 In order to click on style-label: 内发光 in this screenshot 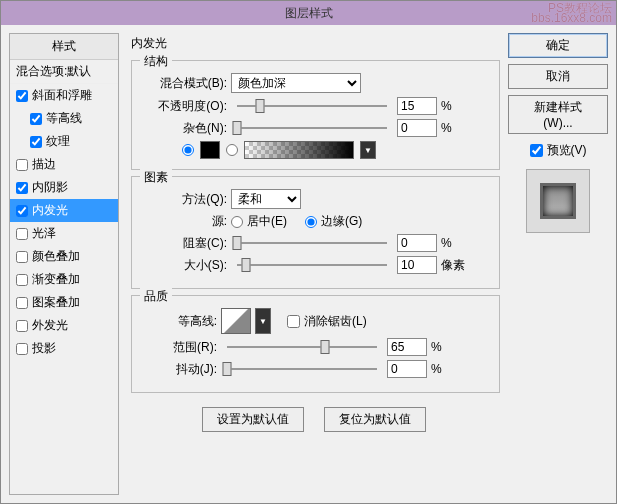, I will do `click(50, 210)`.